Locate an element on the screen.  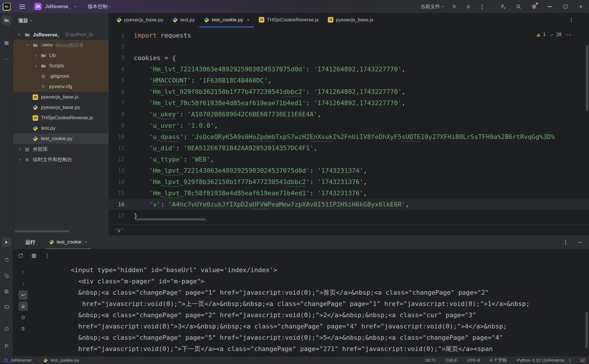
python-packages-icon: ▥ is located at coordinates (6, 291).